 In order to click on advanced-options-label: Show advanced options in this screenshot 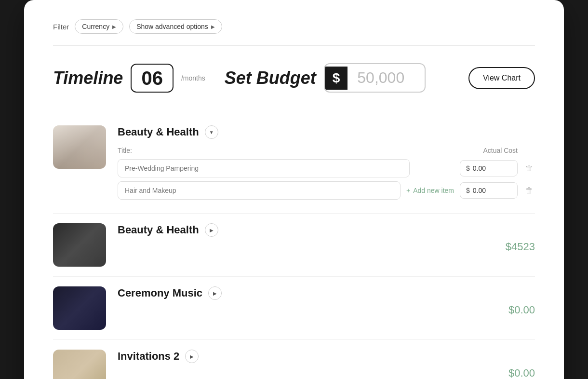, I will do `click(173, 27)`.